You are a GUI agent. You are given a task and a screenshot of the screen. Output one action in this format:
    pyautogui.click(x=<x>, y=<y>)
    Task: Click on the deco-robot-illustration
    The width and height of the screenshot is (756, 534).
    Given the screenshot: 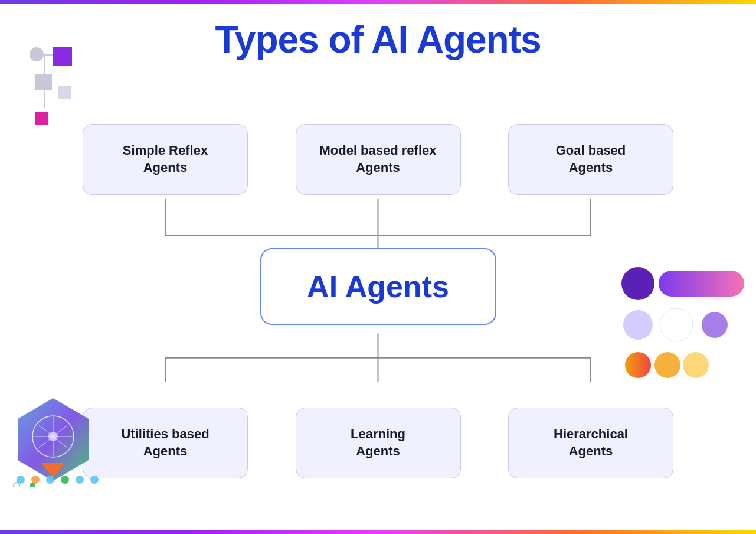 What is the action you would take?
    pyautogui.click(x=53, y=439)
    